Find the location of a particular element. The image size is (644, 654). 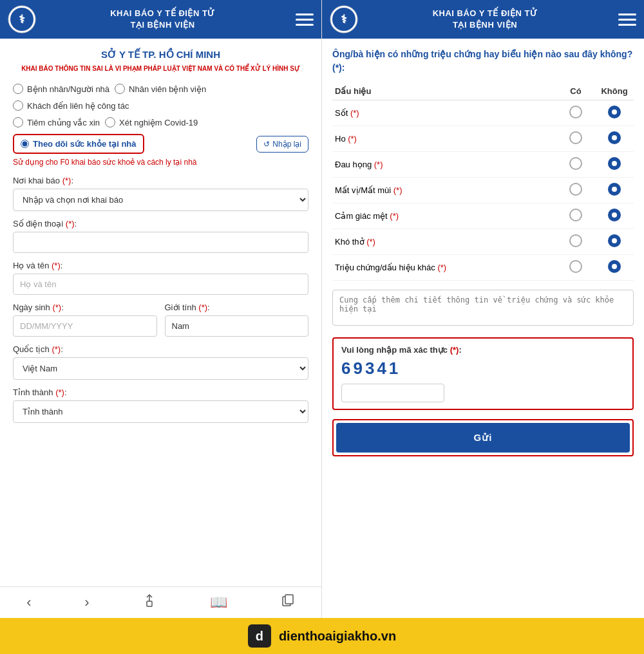

radio-xet-nghiem: Xét nghiệm Covid-19 is located at coordinates (151, 122).